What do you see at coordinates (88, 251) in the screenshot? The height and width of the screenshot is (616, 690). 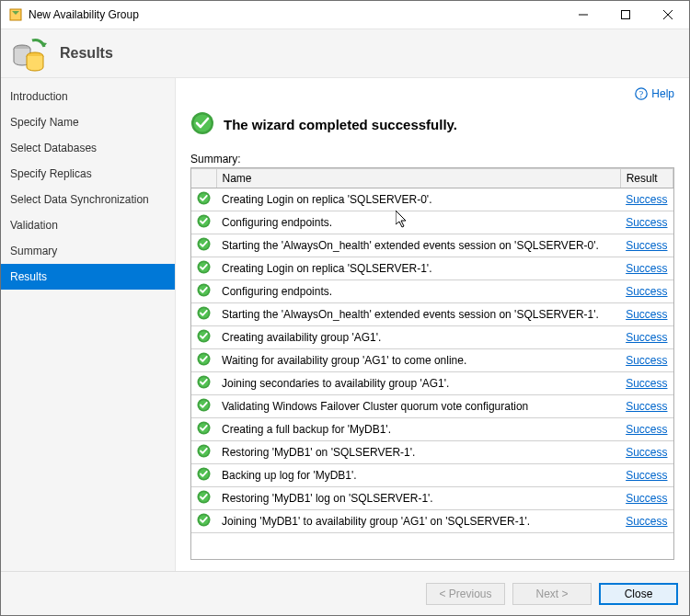 I see `sidebar-item-summary: Summary` at bounding box center [88, 251].